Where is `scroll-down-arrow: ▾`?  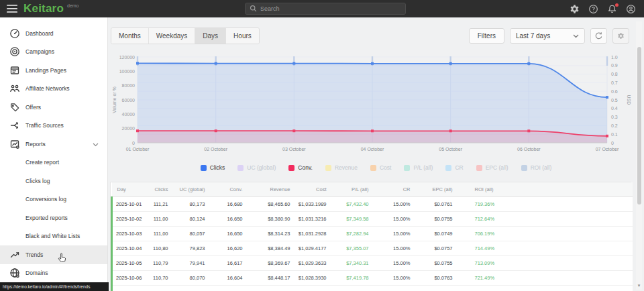
scroll-down-arrow: ▾ is located at coordinates (639, 286).